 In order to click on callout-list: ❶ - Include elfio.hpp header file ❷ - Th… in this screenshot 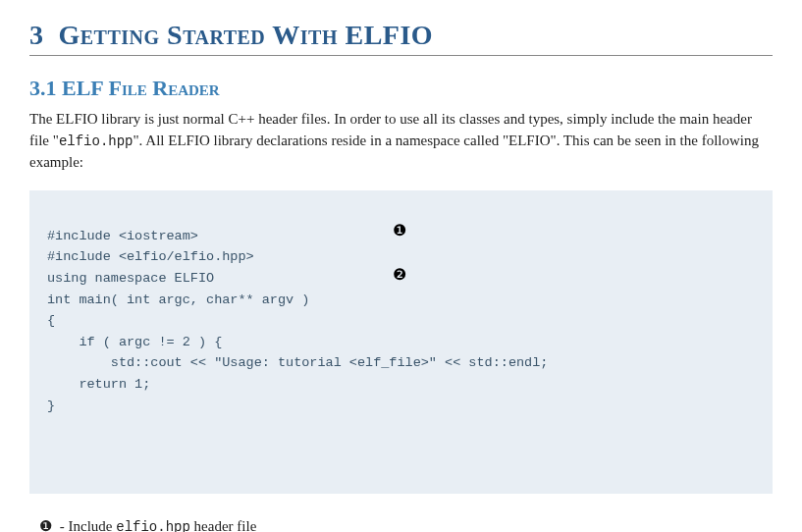, I will do `click(401, 524)`.